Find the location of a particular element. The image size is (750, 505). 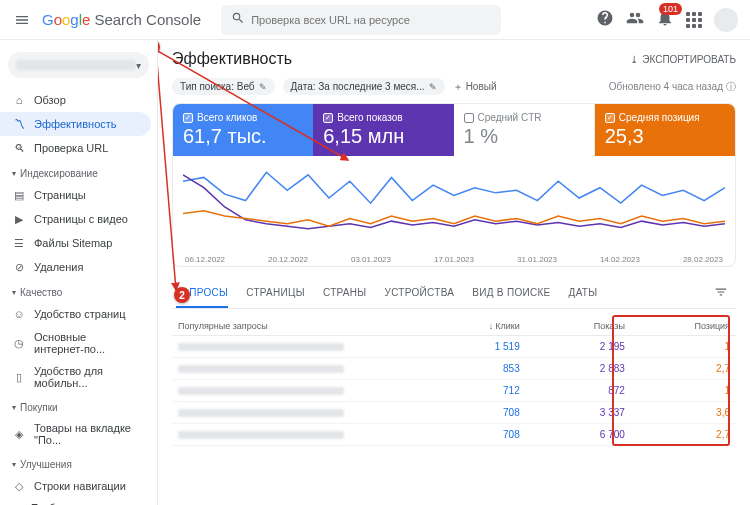

checkbox-icon is located at coordinates (469, 118).